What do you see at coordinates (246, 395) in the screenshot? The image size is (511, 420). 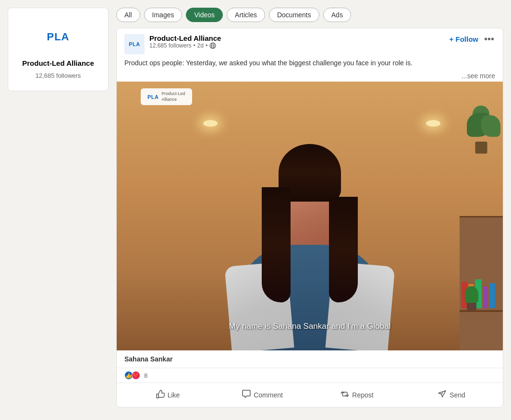 I see `comment-icon` at bounding box center [246, 395].